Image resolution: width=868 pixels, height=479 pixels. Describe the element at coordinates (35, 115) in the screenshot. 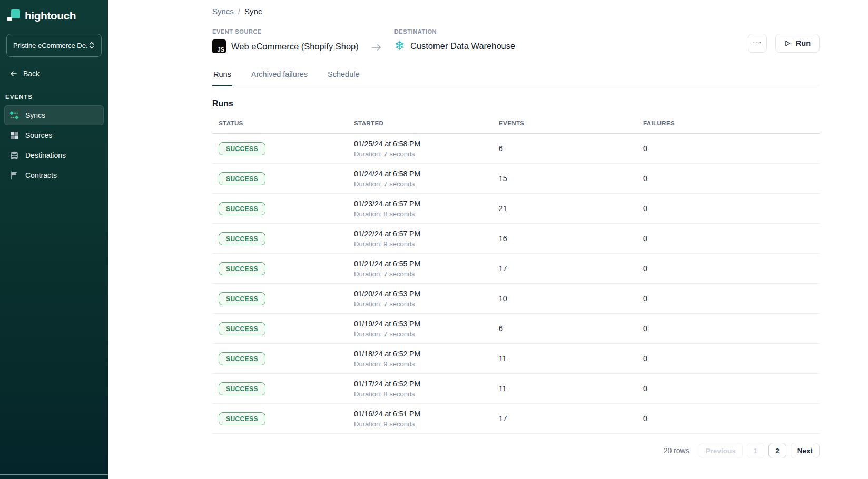

I see `sidebar-item-label: Syncs` at that location.